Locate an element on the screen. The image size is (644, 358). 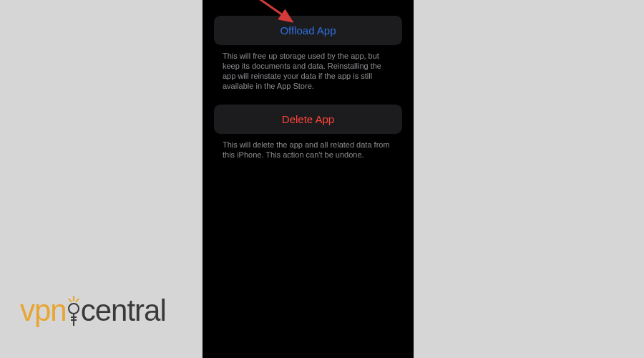
delete-description: This will delete the app and all related… is located at coordinates (308, 149).